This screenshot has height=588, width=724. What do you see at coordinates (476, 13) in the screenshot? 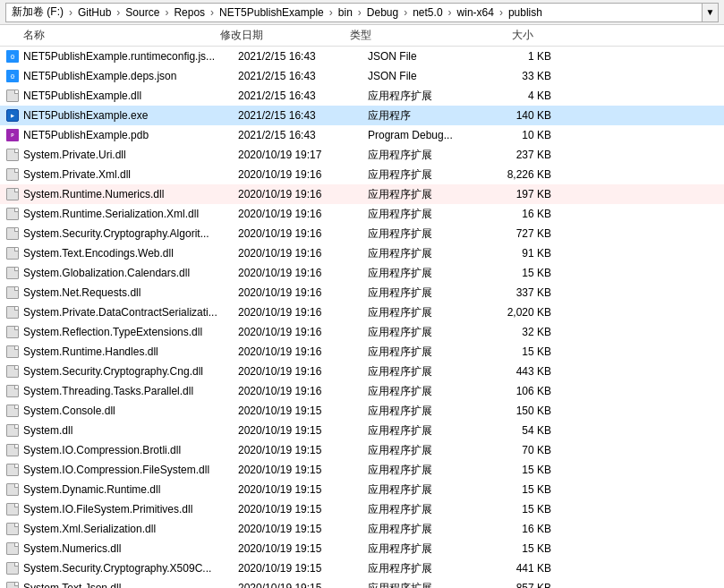
I see `breadcrumb-item-winx64: win-x64` at bounding box center [476, 13].